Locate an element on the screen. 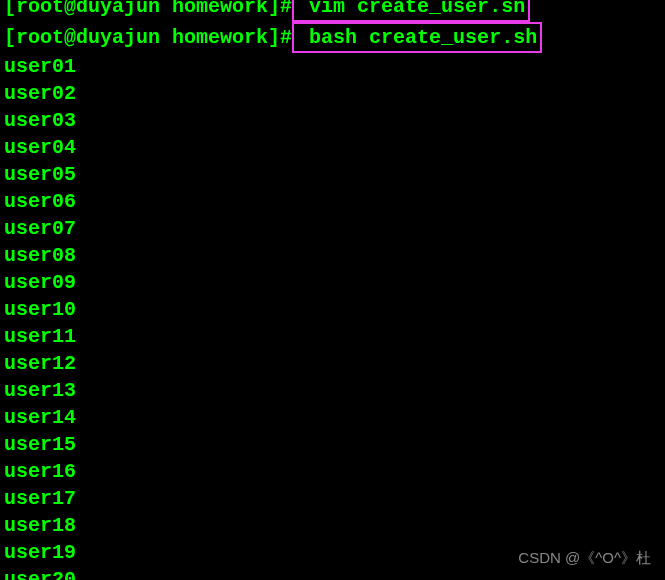 Image resolution: width=665 pixels, height=580 pixels. output-line: user18 is located at coordinates (332, 526).